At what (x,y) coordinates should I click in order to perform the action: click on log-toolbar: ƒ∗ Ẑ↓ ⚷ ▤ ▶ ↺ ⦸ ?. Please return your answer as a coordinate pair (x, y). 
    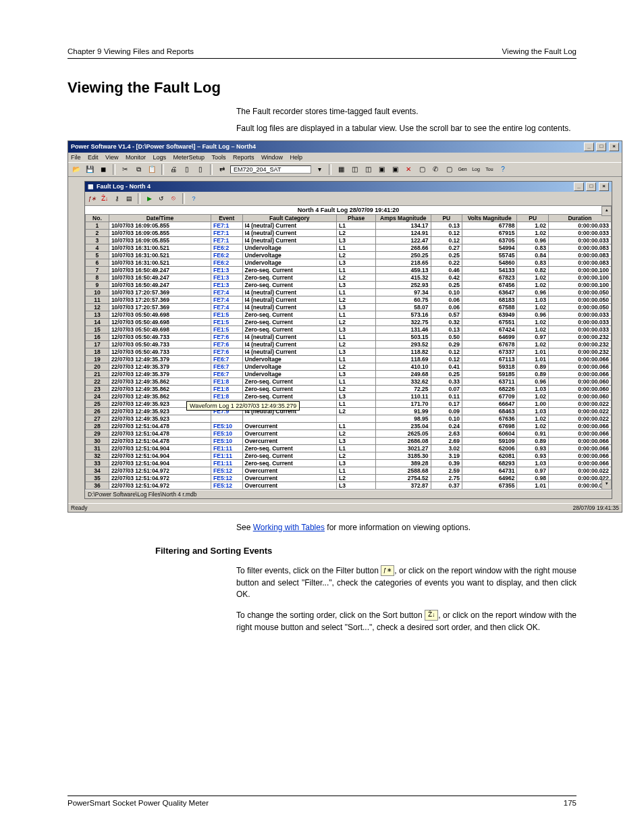
    Looking at the image, I should click on (348, 199).